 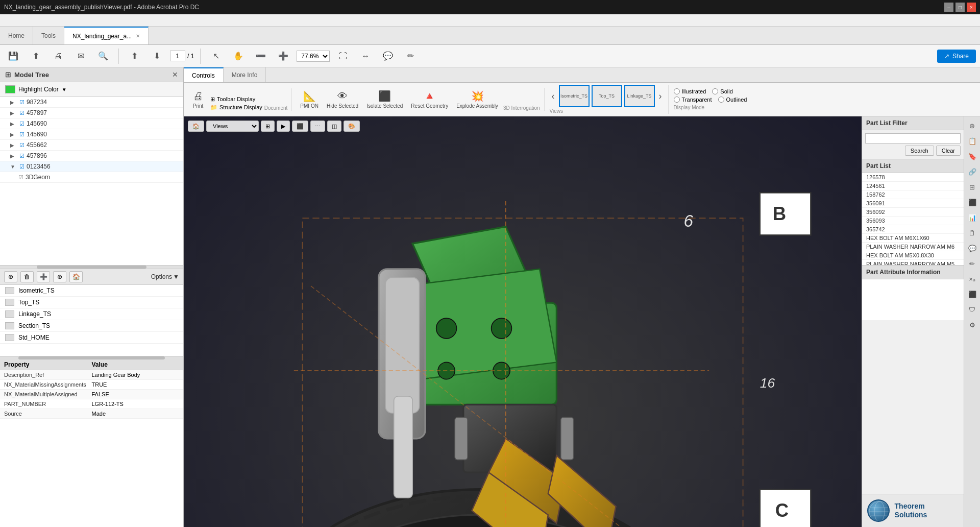 I want to click on pmi-button: 📐 PMI ON, so click(x=309, y=99).